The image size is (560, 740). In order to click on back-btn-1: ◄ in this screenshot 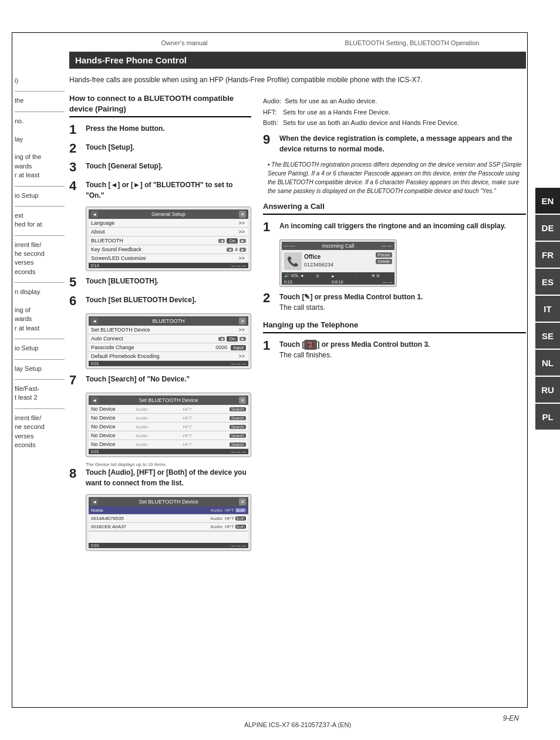, I will do `click(95, 214)`.